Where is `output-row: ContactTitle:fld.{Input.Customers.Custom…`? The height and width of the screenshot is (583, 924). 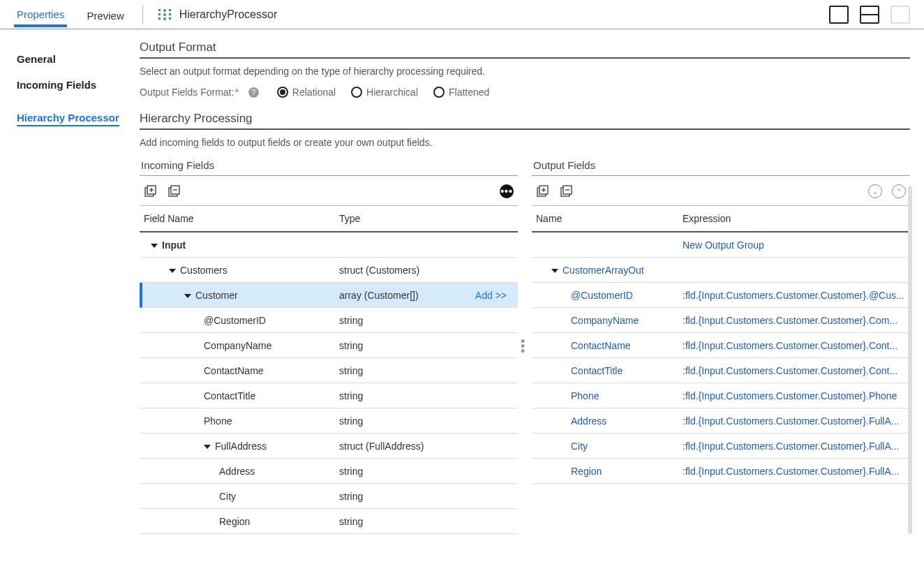
output-row: ContactTitle:fld.{Input.Customers.Custom… is located at coordinates (721, 371).